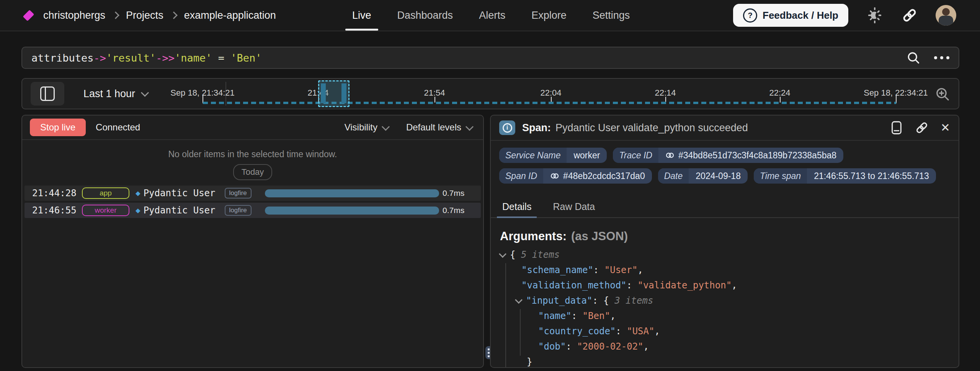  What do you see at coordinates (611, 15) in the screenshot?
I see `tab-settings: Settings` at bounding box center [611, 15].